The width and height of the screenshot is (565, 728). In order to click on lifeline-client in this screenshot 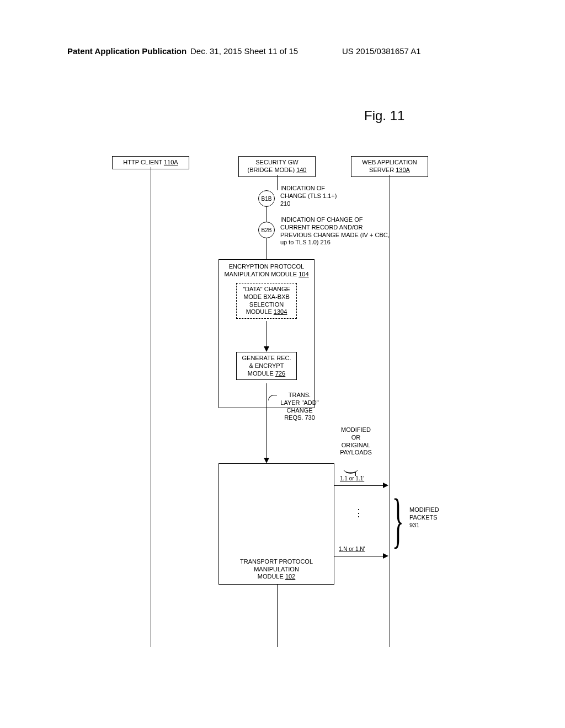, I will do `click(151, 407)`.